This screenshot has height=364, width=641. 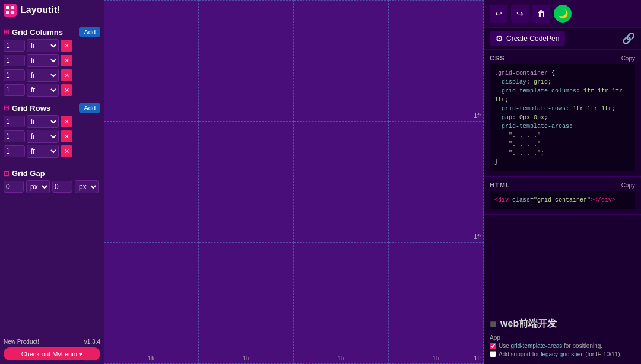 What do you see at coordinates (52, 354) in the screenshot?
I see `checkout-button: Check out MyLenio ♥` at bounding box center [52, 354].